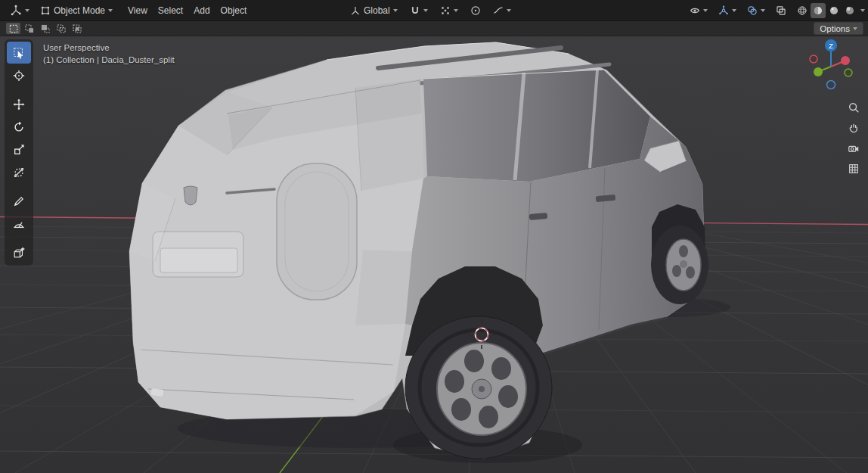 The image size is (868, 473). Describe the element at coordinates (109, 60) in the screenshot. I see `active-object-breadcrumb: (1) Collection | Dacia_Duster_split` at that location.